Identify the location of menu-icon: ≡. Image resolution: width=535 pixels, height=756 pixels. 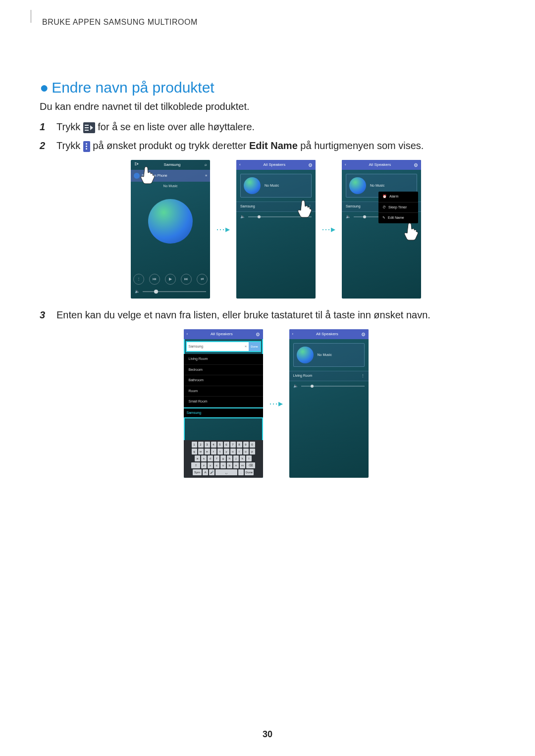
(206, 176).